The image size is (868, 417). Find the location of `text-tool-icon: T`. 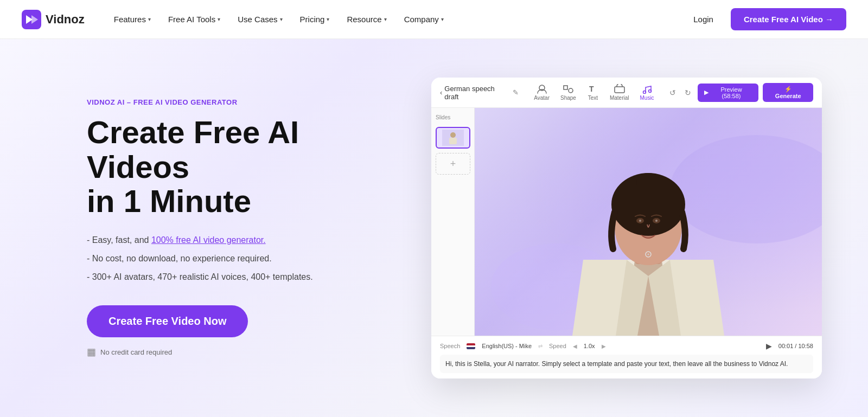

text-tool-icon: T is located at coordinates (593, 89).